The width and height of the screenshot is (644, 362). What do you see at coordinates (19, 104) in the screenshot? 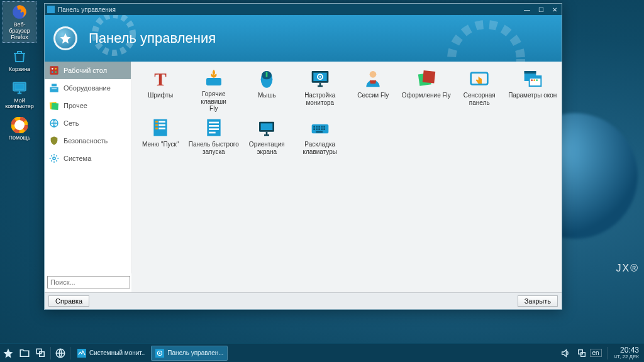
I see `desktop-icon-label: Мойкомпьютер` at bounding box center [19, 104].